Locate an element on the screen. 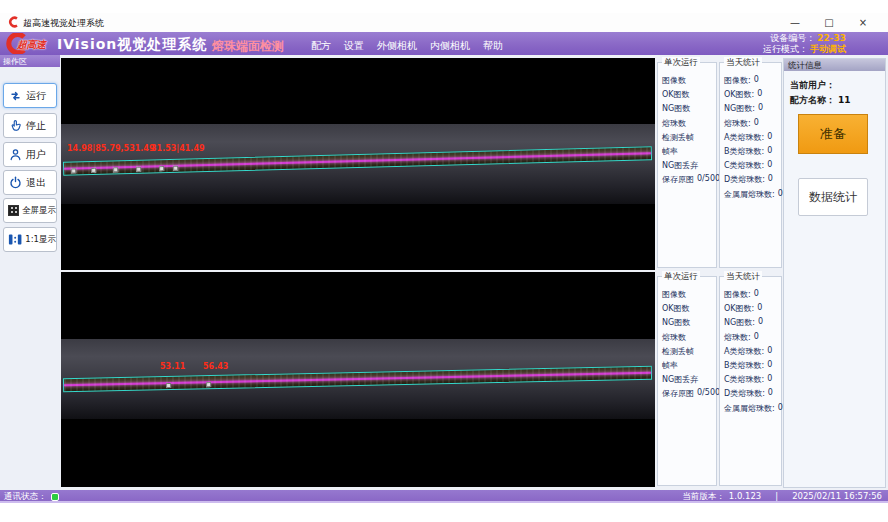  user-button: 用户 is located at coordinates (30, 154).